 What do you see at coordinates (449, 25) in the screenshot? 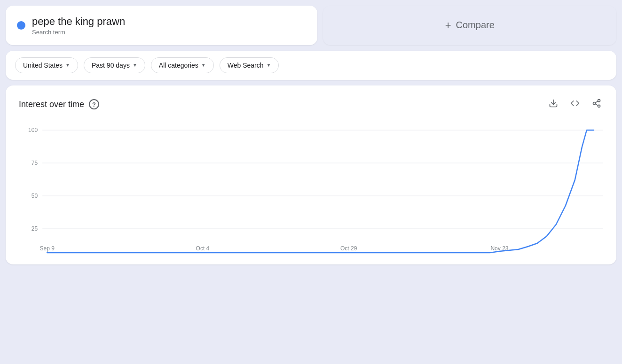
I see `compare-plus-icon: +` at bounding box center [449, 25].